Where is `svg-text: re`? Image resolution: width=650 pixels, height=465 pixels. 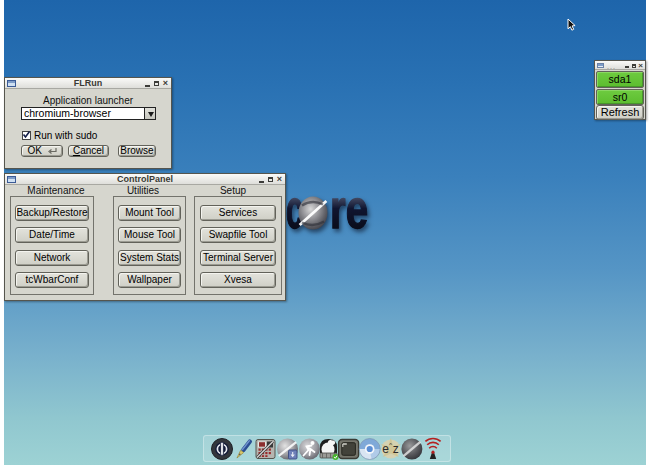
svg-text: re is located at coordinates (349, 212).